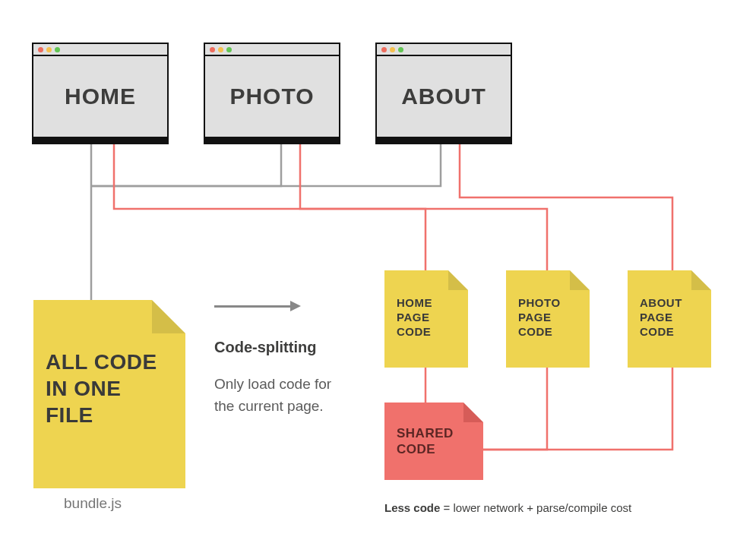 This screenshot has width=756, height=543. What do you see at coordinates (426, 319) in the screenshot?
I see `chunk-home: HOME PAGE CODE` at bounding box center [426, 319].